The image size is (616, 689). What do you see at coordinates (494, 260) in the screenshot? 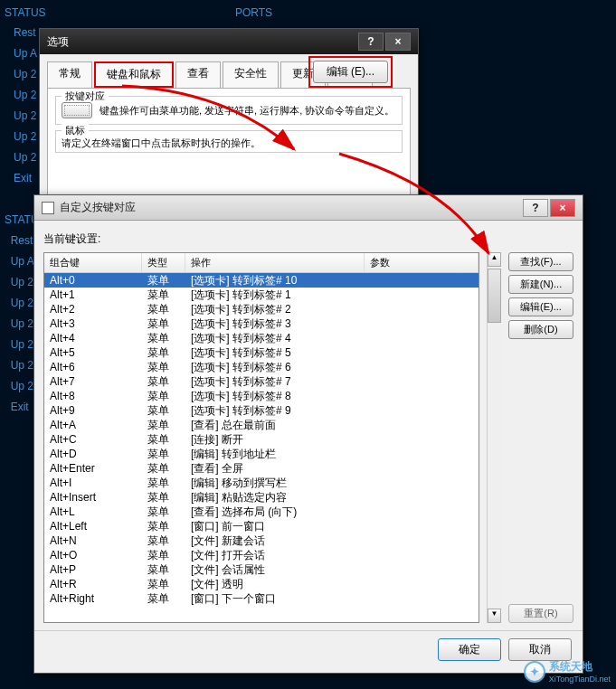
I see `scroll-up-icon: ▲` at bounding box center [494, 260].